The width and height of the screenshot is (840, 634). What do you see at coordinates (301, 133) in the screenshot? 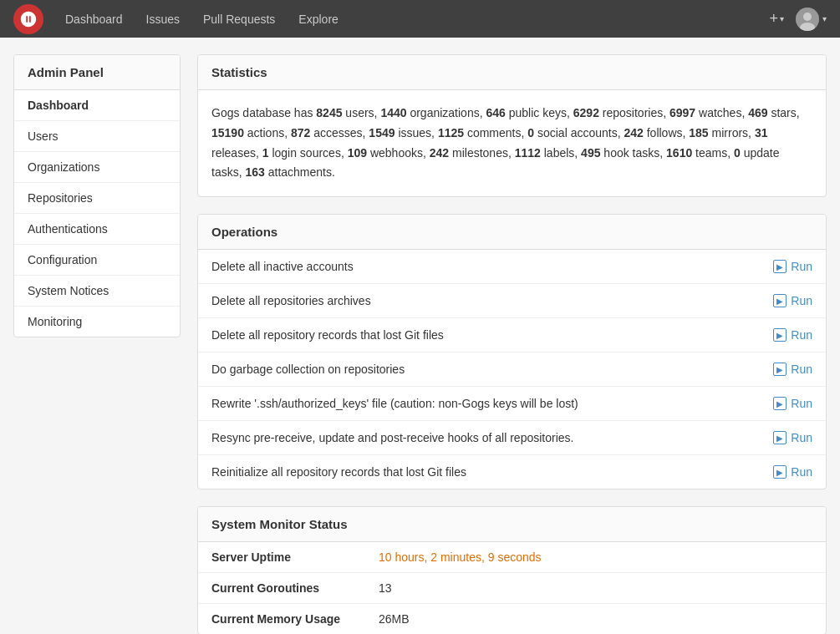
I see `stat-accesses: 872` at bounding box center [301, 133].